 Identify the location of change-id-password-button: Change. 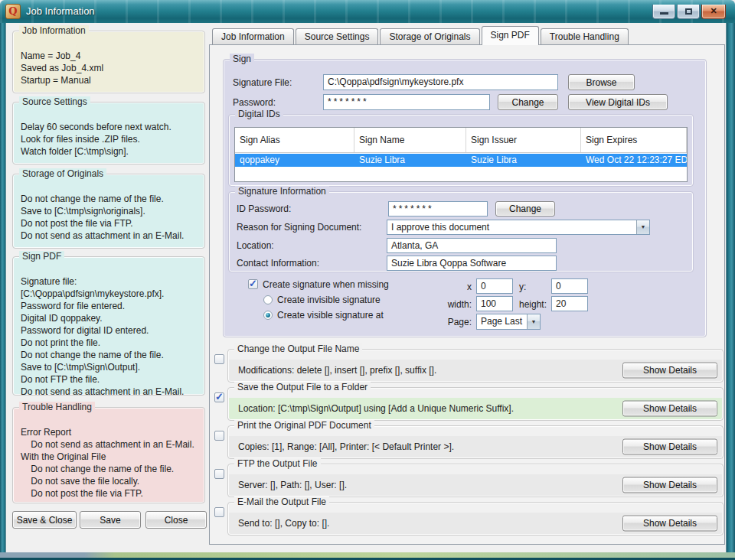
(525, 209).